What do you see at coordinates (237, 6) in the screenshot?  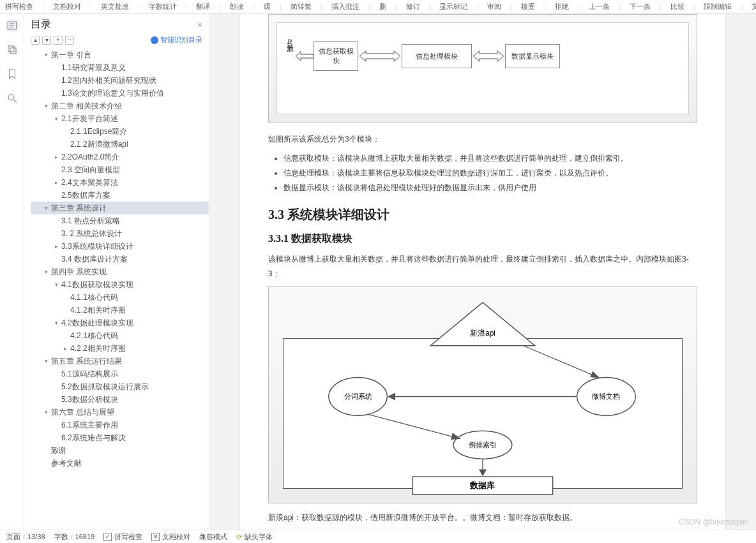 I see `toolbar-item: 朗读` at bounding box center [237, 6].